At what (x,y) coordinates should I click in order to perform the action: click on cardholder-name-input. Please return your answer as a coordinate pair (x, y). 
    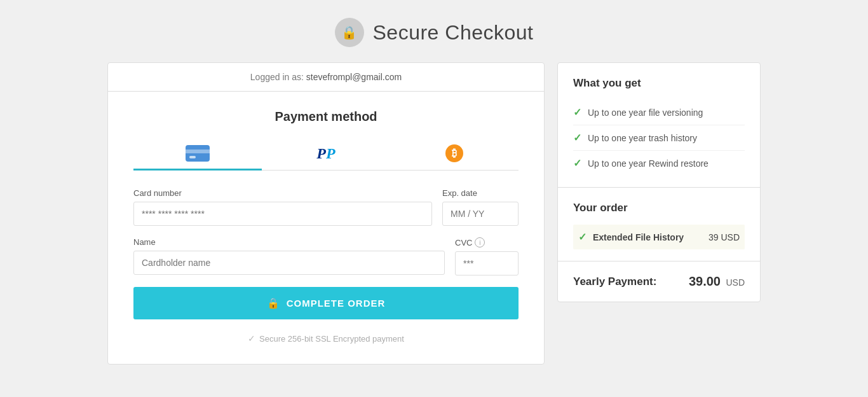
    Looking at the image, I should click on (289, 263).